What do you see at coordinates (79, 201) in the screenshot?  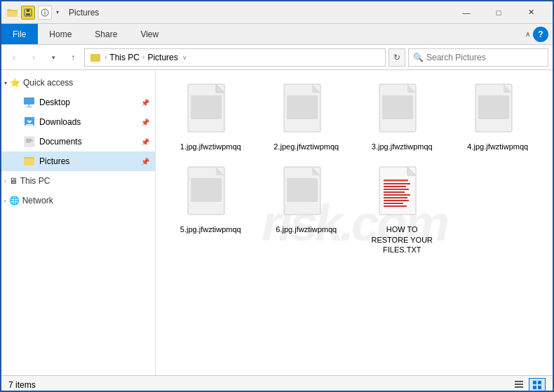 I see `sidebar-section-network: › 🌐 Network` at bounding box center [79, 201].